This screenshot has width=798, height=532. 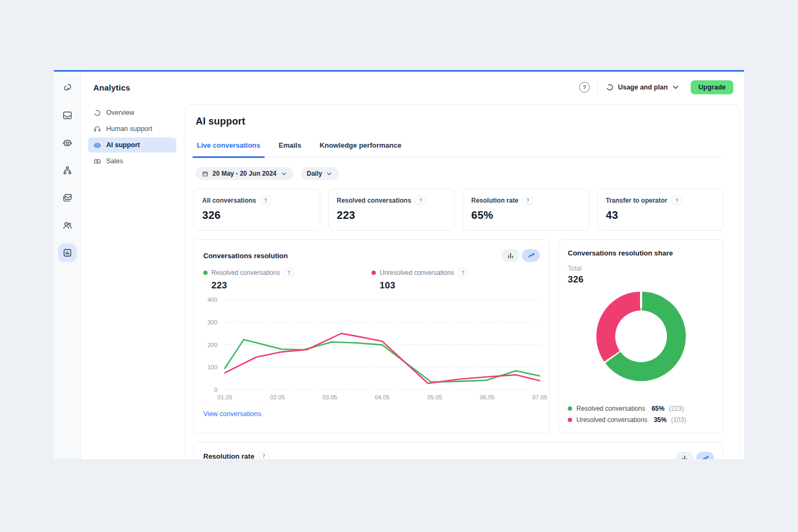 What do you see at coordinates (611, 420) in the screenshot?
I see `legend-label: Uresolved conversations` at bounding box center [611, 420].